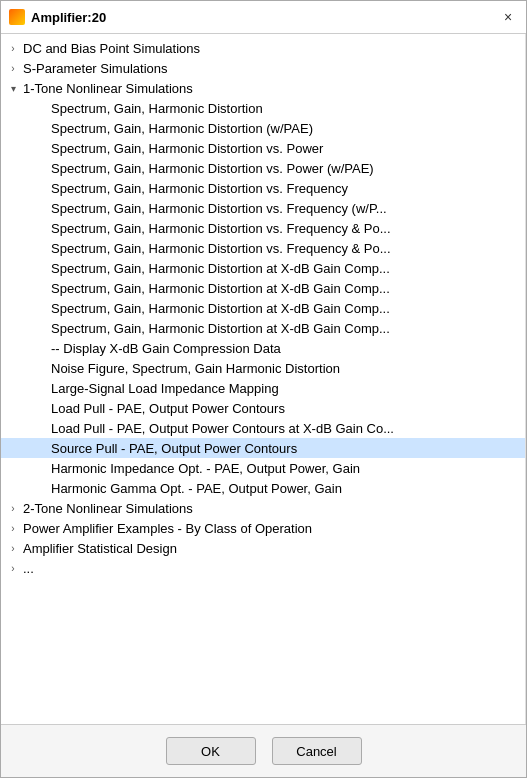 Image resolution: width=527 pixels, height=778 pixels. What do you see at coordinates (263, 548) in the screenshot?
I see `tree-item-amp-stat: Amplifier Statistical Design` at bounding box center [263, 548].